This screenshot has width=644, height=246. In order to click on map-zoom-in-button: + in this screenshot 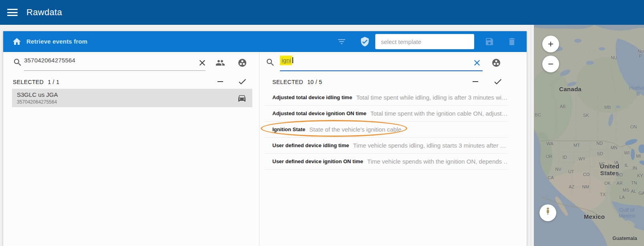, I will do `click(551, 44)`.